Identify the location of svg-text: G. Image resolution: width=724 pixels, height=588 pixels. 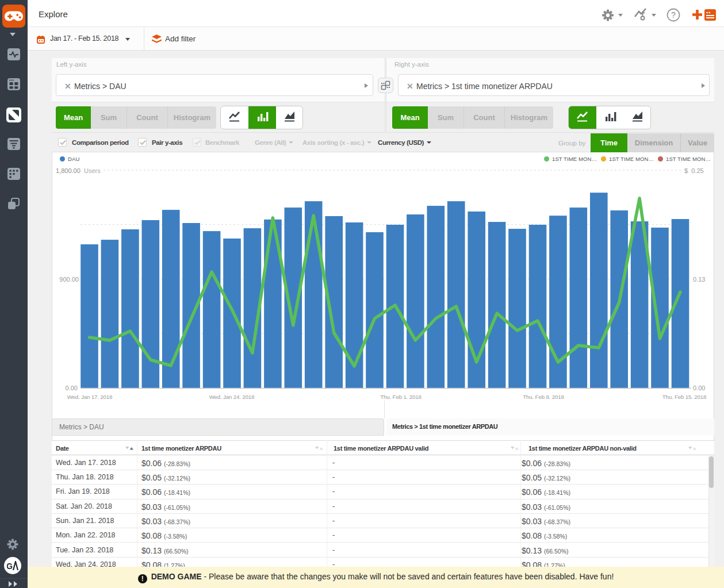
(10, 566).